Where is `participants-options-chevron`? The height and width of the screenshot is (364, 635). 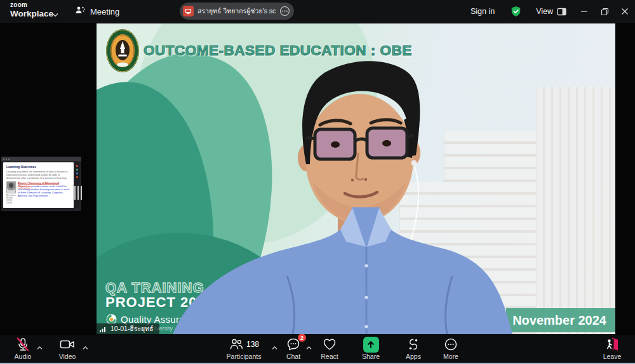
participants-options-chevron is located at coordinates (274, 347).